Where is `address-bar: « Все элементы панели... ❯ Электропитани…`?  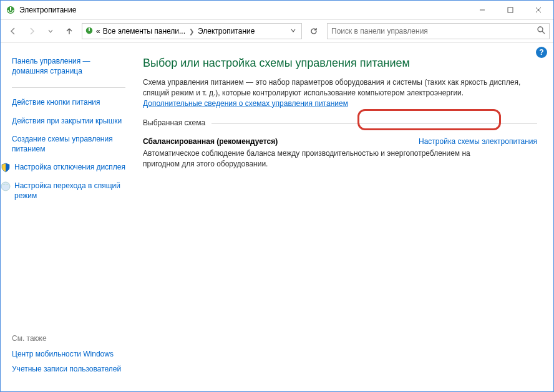 address-bar: « Все элементы панели... ❯ Электропитани… is located at coordinates (192, 31).